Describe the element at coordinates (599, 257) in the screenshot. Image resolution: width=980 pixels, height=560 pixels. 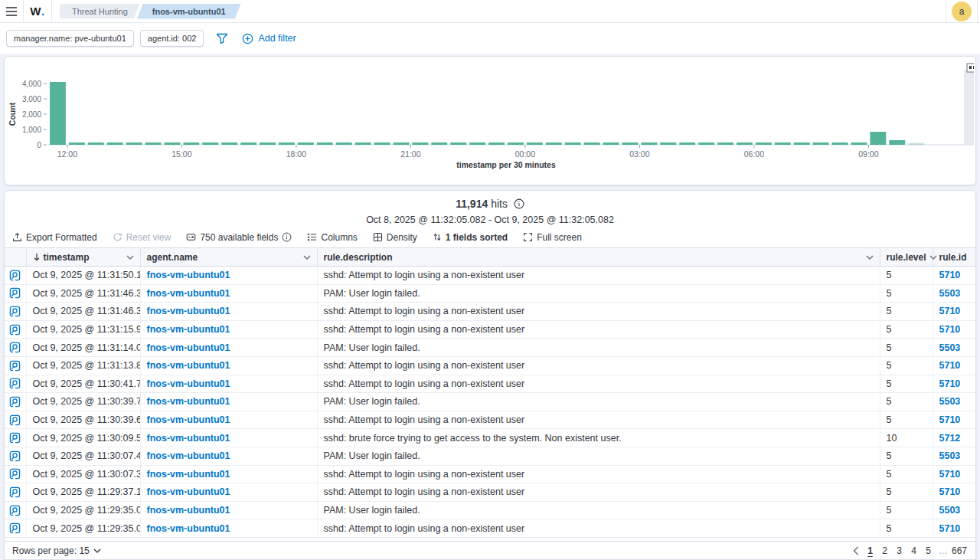
I see `rule-description-column-header: rule.description` at that location.